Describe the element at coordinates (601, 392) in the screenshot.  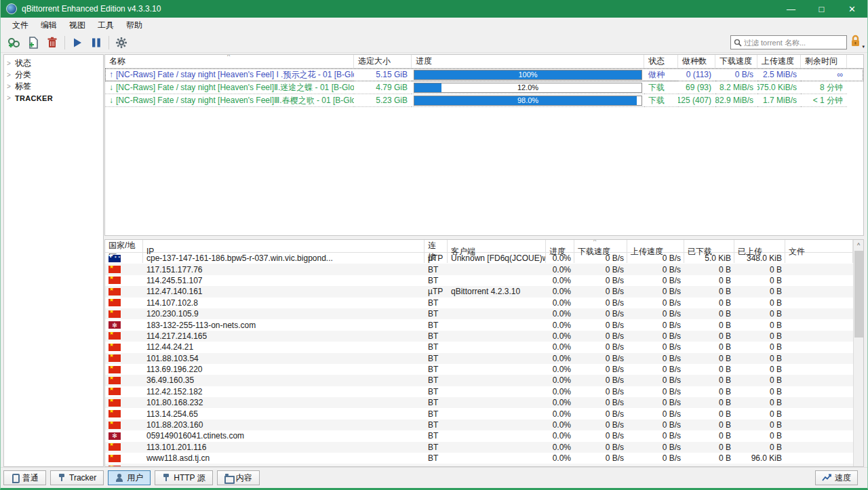
I see `peer-dl-speed: 0 B/s` at that location.